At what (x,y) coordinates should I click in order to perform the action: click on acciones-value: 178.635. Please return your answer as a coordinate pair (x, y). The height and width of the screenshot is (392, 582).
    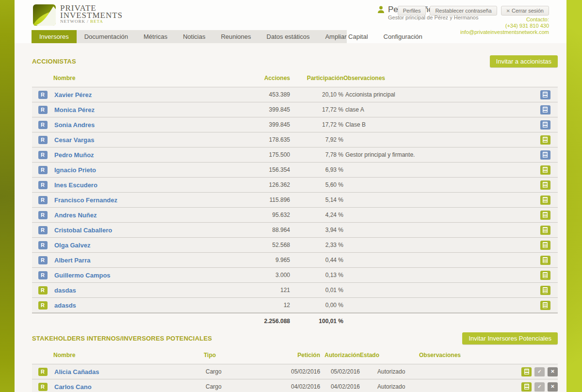
    Looking at the image, I should click on (264, 140).